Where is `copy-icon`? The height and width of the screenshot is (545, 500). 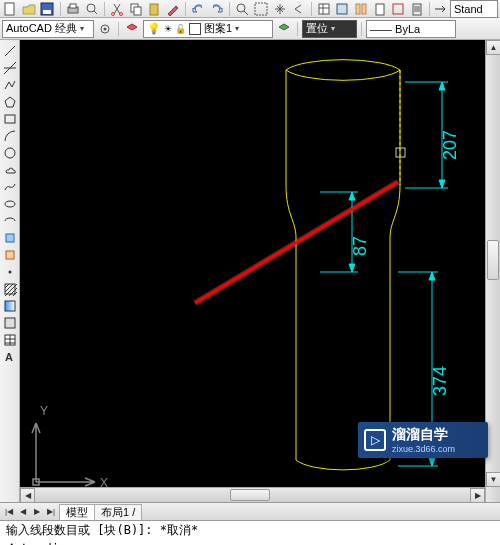 copy-icon is located at coordinates (136, 9).